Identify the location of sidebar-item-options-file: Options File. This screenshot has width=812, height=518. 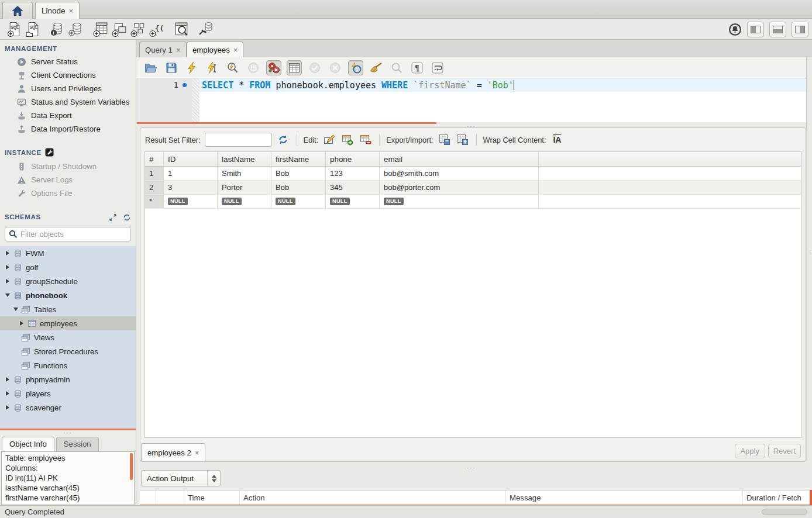
(68, 193).